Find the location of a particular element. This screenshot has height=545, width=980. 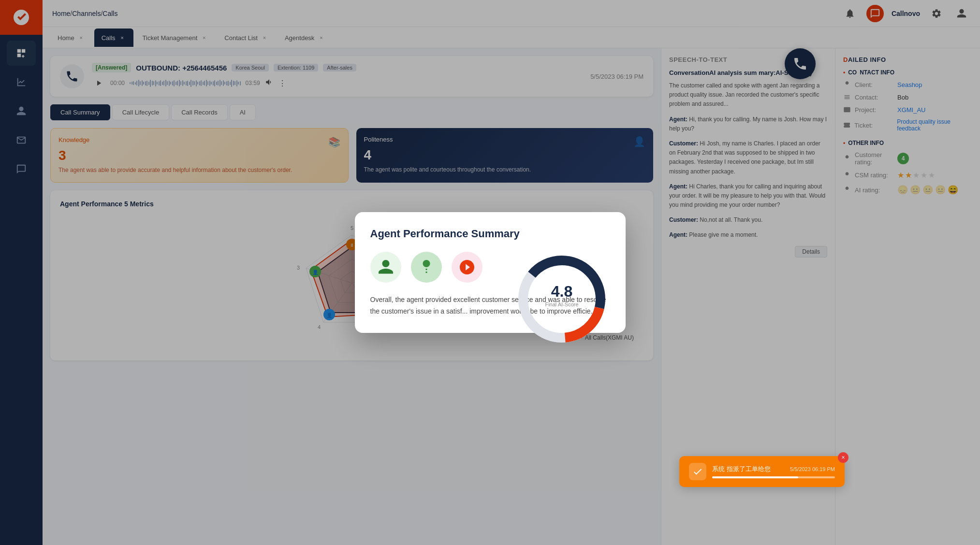

donut-chart: 4.8 Final AI-Score is located at coordinates (562, 300).